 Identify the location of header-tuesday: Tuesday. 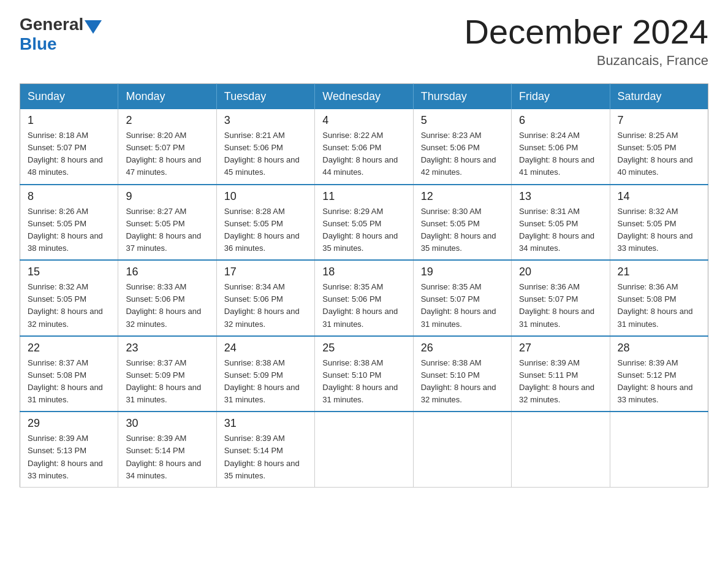
(265, 97).